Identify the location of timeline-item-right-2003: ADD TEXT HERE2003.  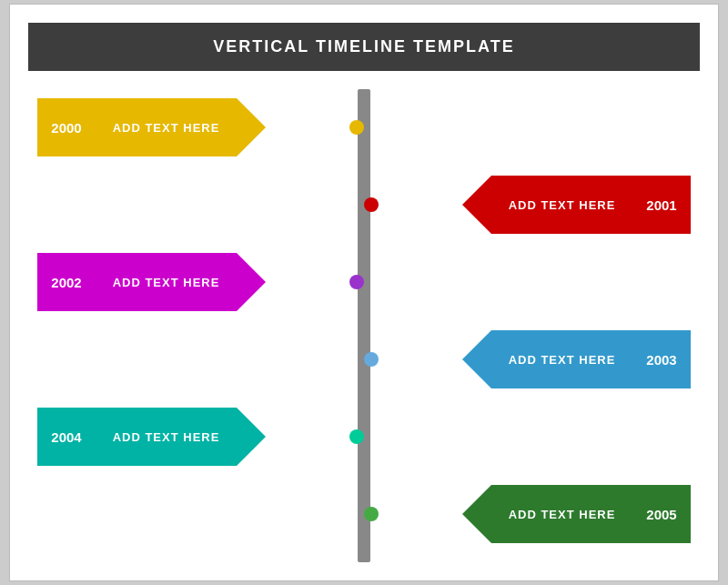
(577, 359).